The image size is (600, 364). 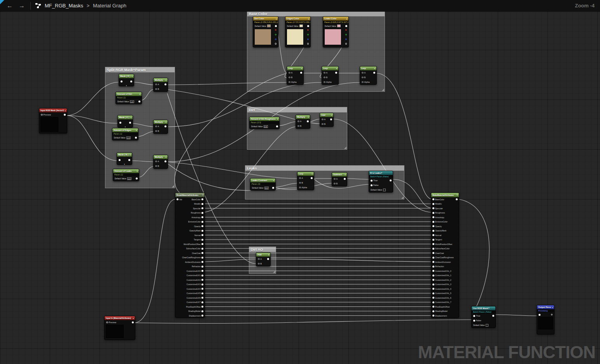 What do you see at coordinates (129, 94) in the screenshot?
I see `node-header: Amount of Dirt▾` at bounding box center [129, 94].